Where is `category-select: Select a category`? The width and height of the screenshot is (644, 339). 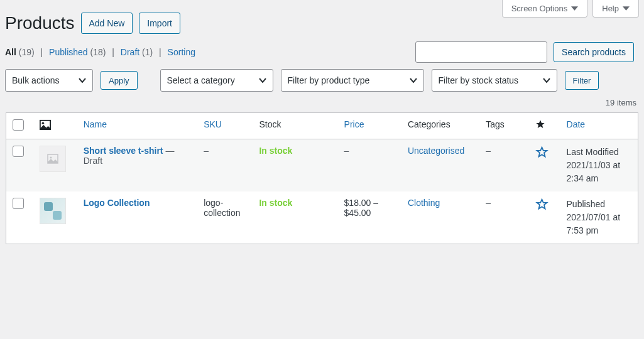
category-select: Select a category is located at coordinates (217, 80).